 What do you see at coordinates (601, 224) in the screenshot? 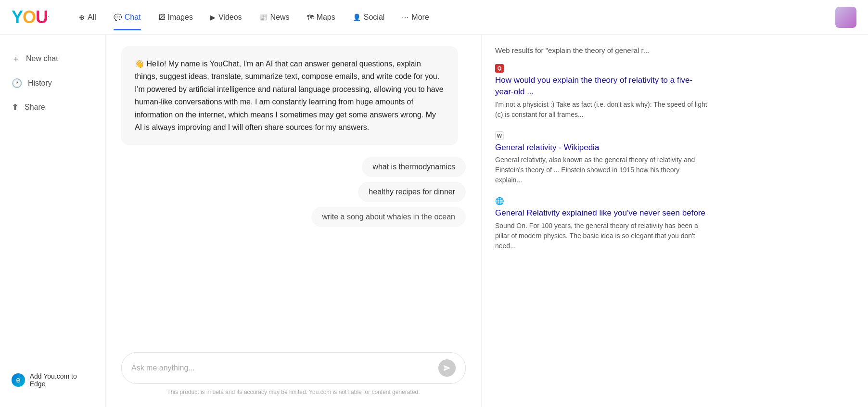
I see `result-item-2: 🌐 General Relativity explained like you'…` at bounding box center [601, 224].